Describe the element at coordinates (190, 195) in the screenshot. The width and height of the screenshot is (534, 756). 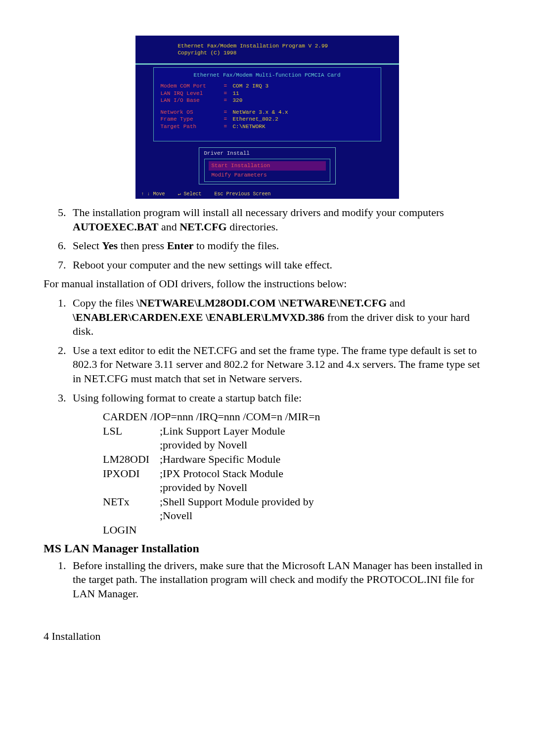
I see `hint-select: ↵ Select` at that location.